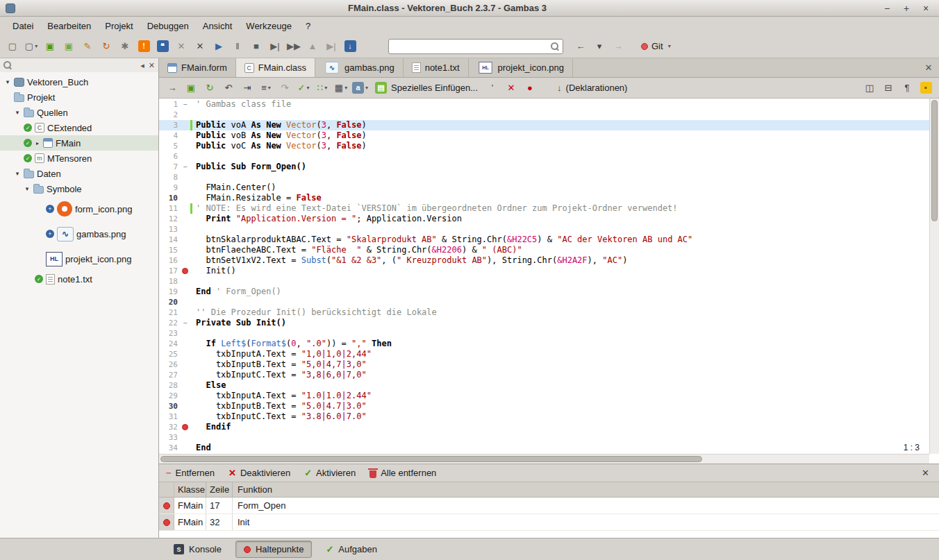 This screenshot has width=939, height=560. I want to click on code-line: 8, so click(545, 178).